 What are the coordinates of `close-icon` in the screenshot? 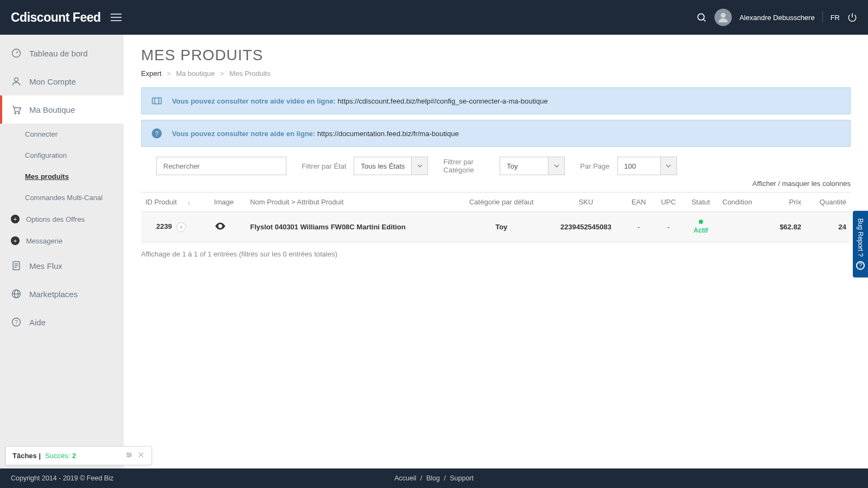 It's located at (141, 455).